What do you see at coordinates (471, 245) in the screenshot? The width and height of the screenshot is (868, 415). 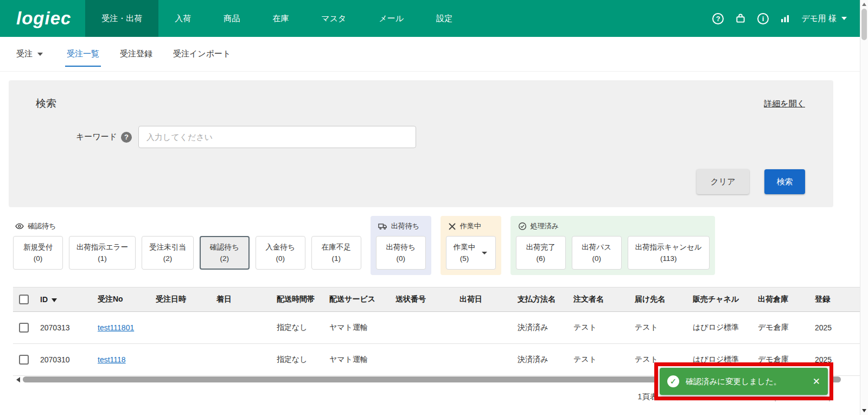 I see `group-in-progress: 作業中 作業中 (5)` at bounding box center [471, 245].